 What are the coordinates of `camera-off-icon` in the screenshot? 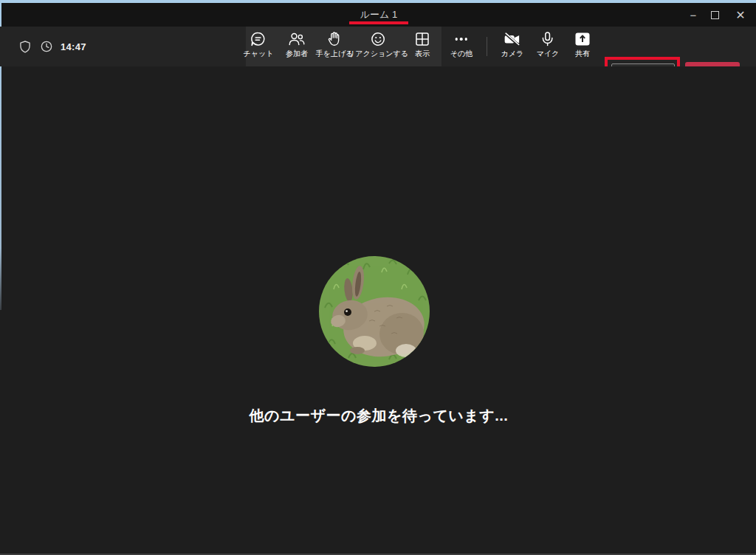 It's located at (512, 39).